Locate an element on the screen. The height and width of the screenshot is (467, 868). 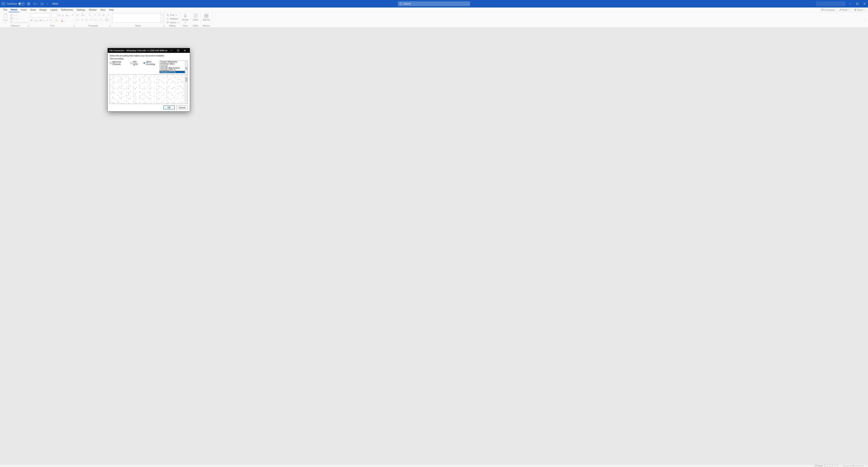
ok-button: OK is located at coordinates (169, 107).